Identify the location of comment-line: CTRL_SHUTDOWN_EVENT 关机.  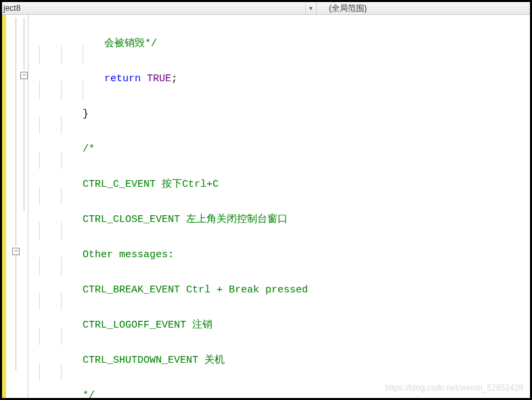
(154, 360).